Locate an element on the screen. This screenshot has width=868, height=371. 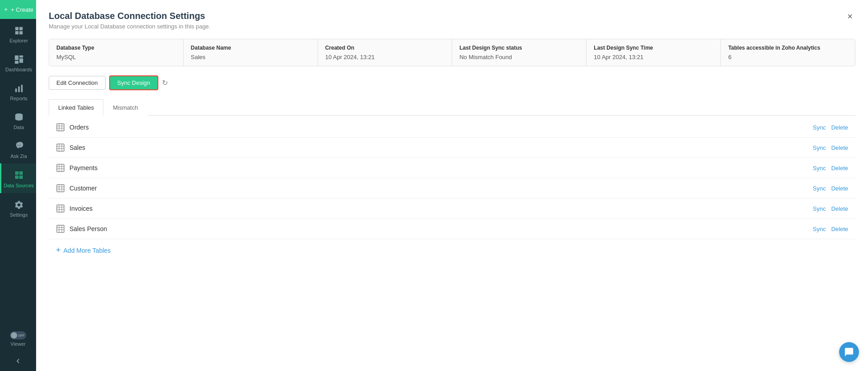
collapse-button is located at coordinates (18, 361).